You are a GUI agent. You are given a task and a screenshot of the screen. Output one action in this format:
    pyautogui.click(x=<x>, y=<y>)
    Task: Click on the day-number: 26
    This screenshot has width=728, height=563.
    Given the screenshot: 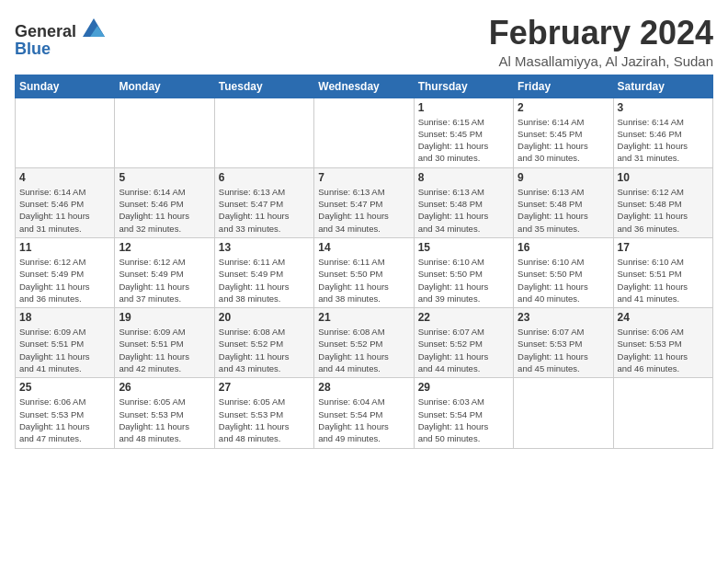 What is the action you would take?
    pyautogui.click(x=164, y=387)
    